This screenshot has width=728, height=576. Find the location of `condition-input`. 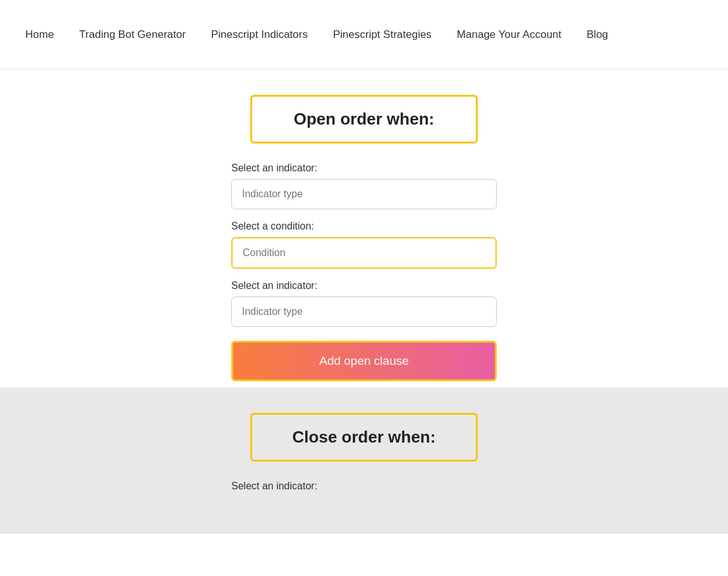

condition-input is located at coordinates (364, 253).